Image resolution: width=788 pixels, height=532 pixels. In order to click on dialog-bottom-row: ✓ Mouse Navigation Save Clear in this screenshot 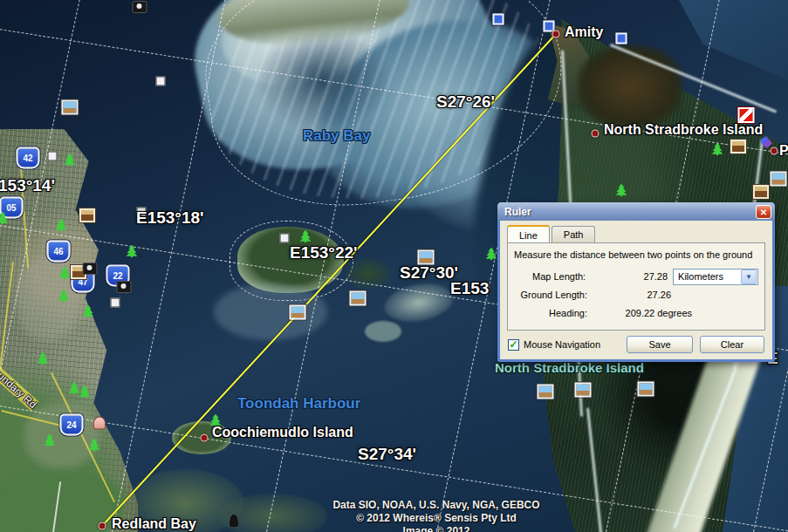, I will do `click(636, 345)`.